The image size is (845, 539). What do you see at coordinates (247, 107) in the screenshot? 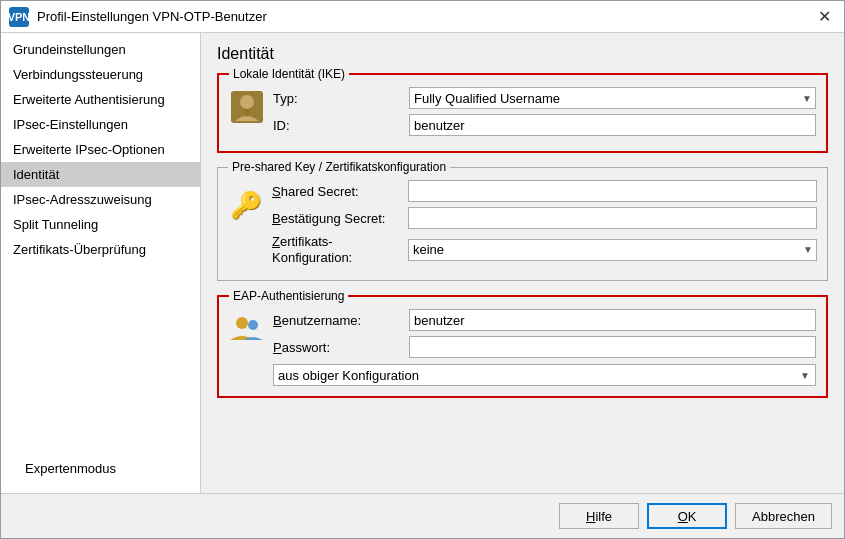
I see `identity-icon` at bounding box center [247, 107].